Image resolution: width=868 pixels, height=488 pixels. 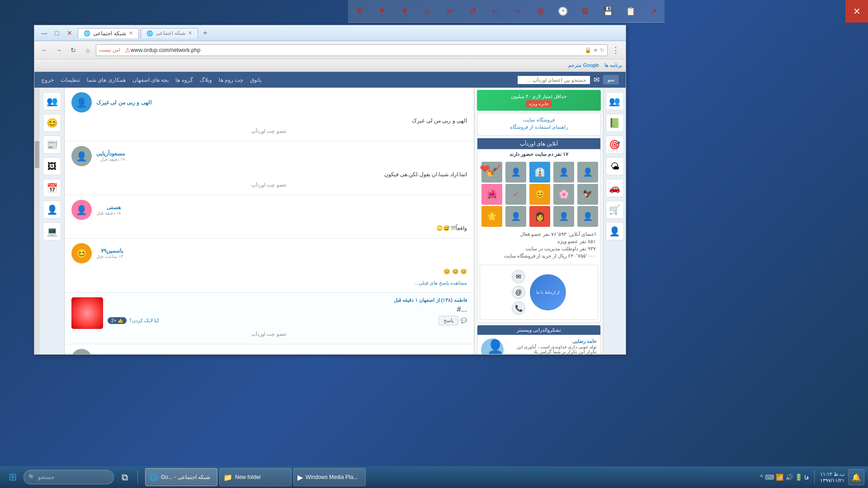 What do you see at coordinates (518, 11) in the screenshot?
I see `toolbar-btn-redo: ↪` at bounding box center [518, 11].